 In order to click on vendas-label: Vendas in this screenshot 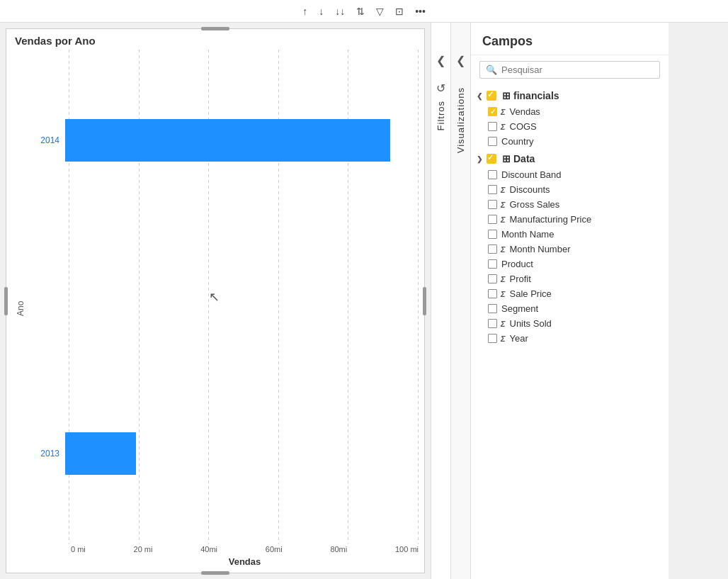, I will do `click(525, 112)`.